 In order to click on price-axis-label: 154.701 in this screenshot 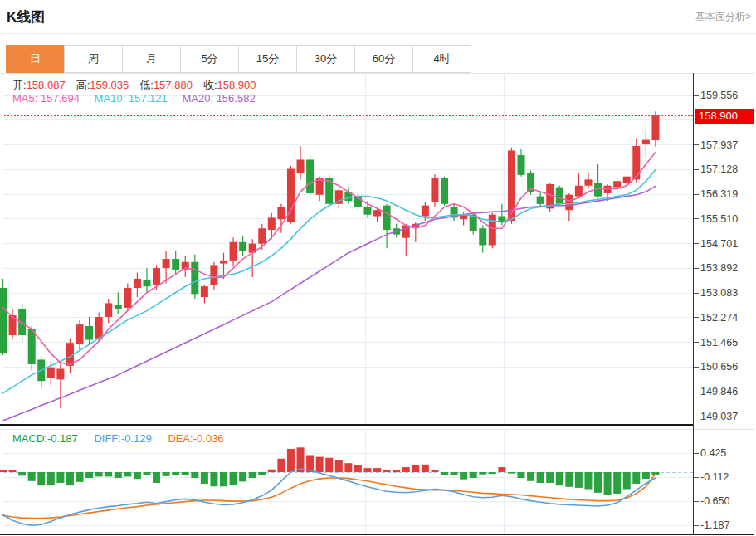, I will do `click(719, 244)`.